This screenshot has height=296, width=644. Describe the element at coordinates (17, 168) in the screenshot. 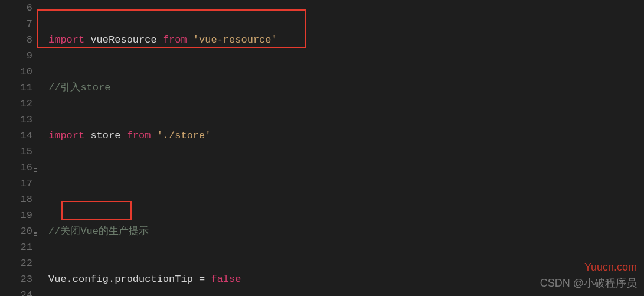

I see `line-number: 16⊟` at that location.